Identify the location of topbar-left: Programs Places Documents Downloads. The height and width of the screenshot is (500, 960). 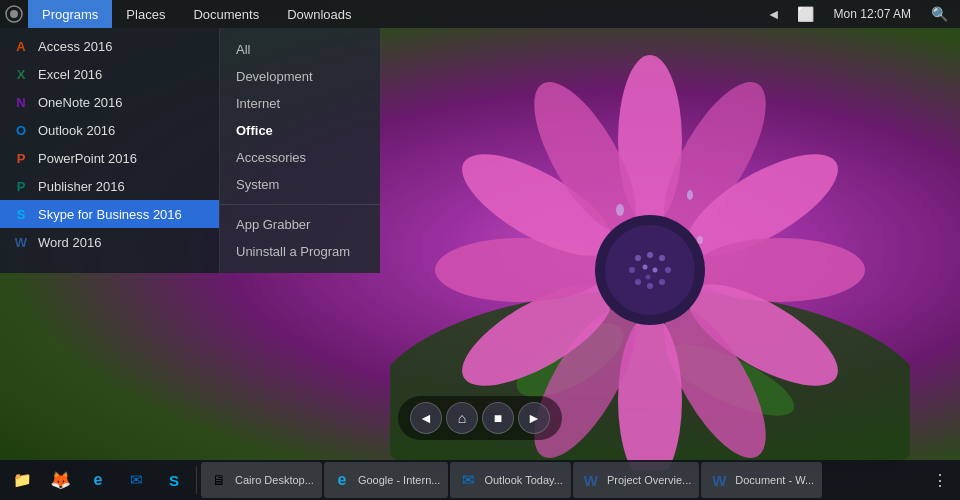
(182, 14).